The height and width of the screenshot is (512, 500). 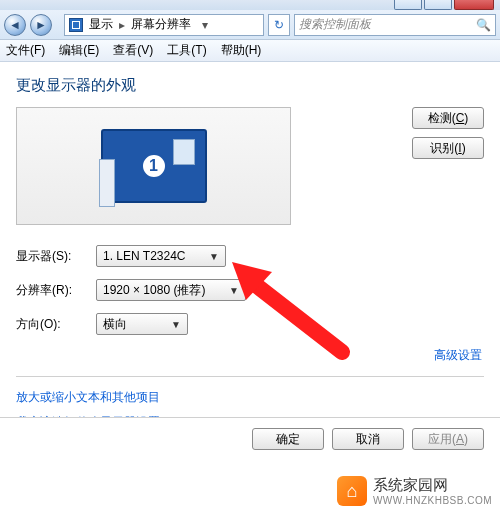 I want to click on monitor-thumbnail: 1, so click(x=154, y=166).